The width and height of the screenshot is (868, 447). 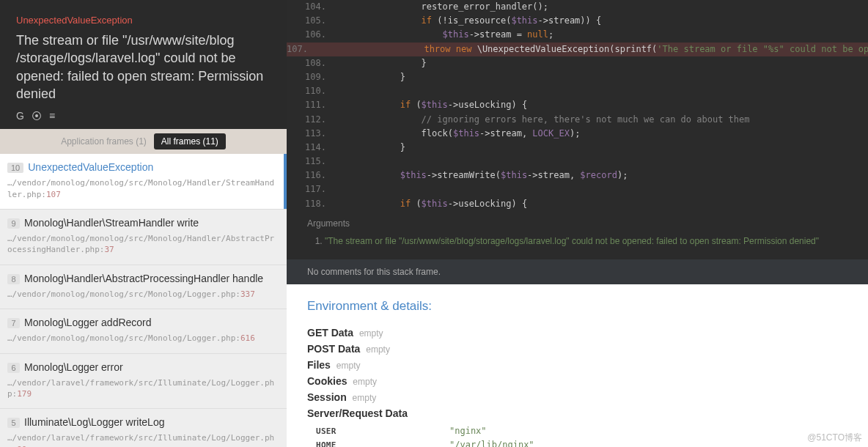 I want to click on code-line: 104. restore_error_handler();, so click(x=578, y=7).